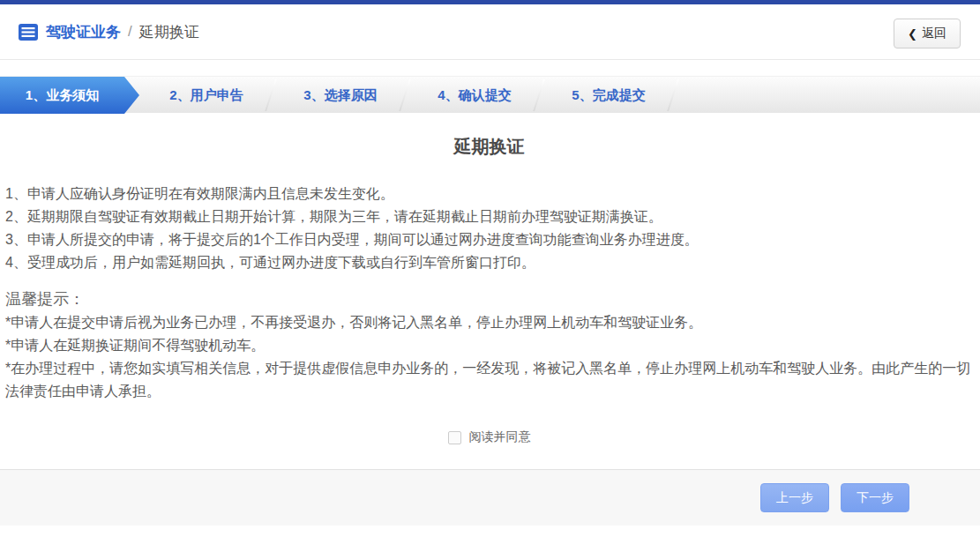  What do you see at coordinates (490, 497) in the screenshot?
I see `footer-action-bar: 上一步 下一步` at bounding box center [490, 497].